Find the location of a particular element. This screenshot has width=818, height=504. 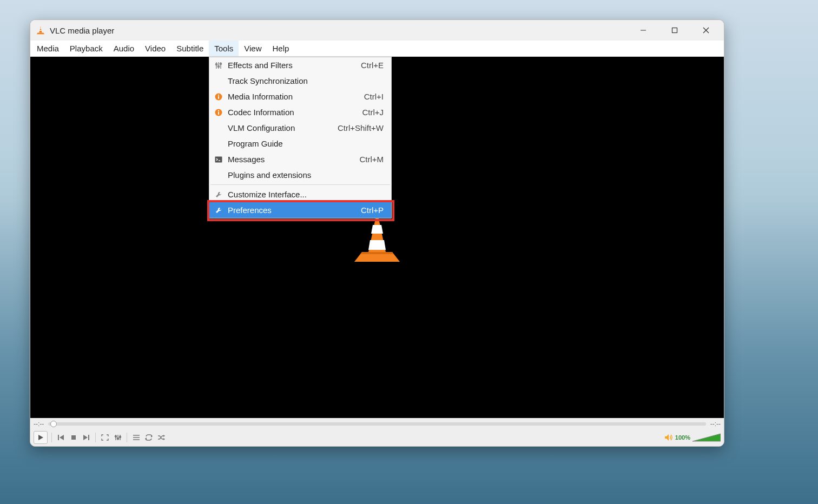

playlist-button is located at coordinates (136, 437).